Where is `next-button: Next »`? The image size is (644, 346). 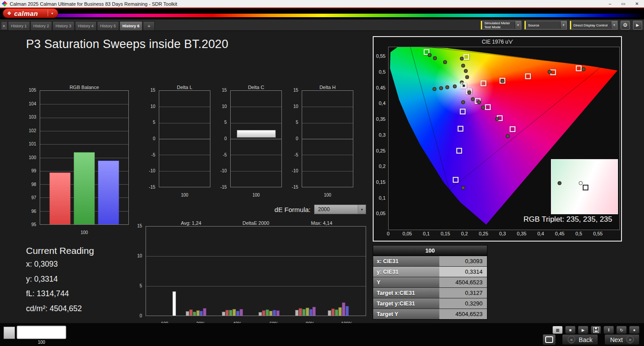 next-button: Next » is located at coordinates (622, 339).